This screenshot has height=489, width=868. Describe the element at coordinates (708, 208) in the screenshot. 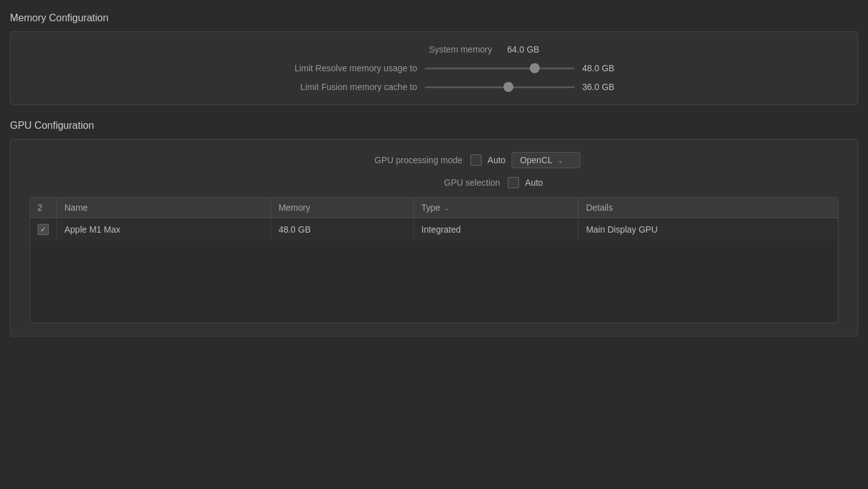

I see `th-details: Details` at that location.